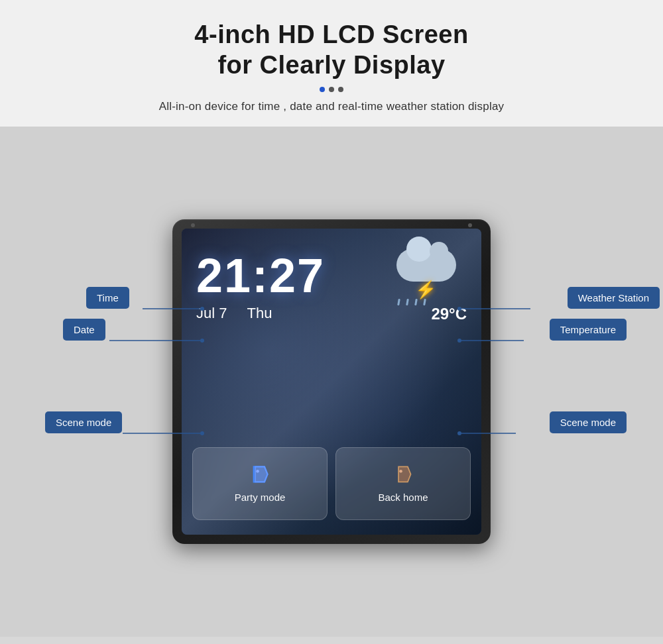  What do you see at coordinates (211, 313) in the screenshot?
I see `date-display: Jul 7` at bounding box center [211, 313].